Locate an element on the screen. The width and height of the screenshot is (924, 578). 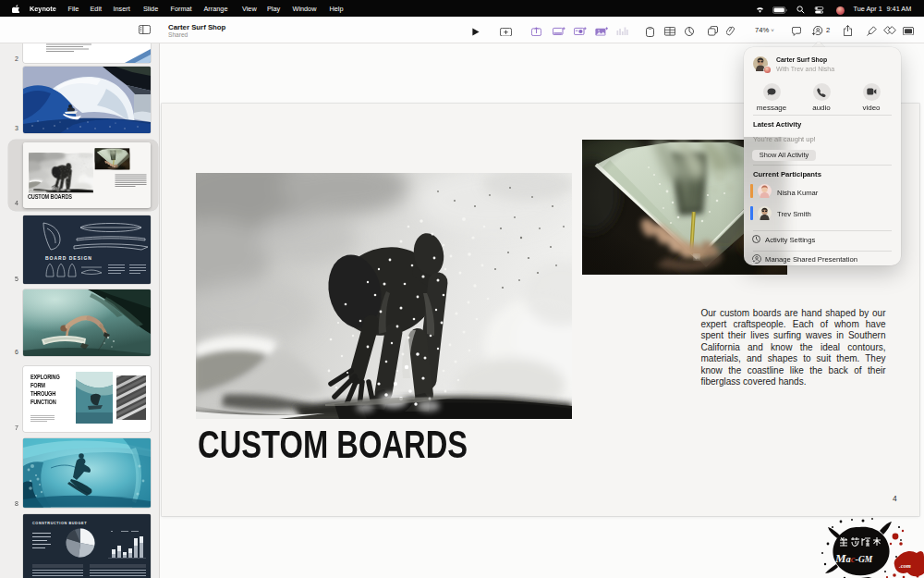
svg-text: .com is located at coordinates (906, 566).